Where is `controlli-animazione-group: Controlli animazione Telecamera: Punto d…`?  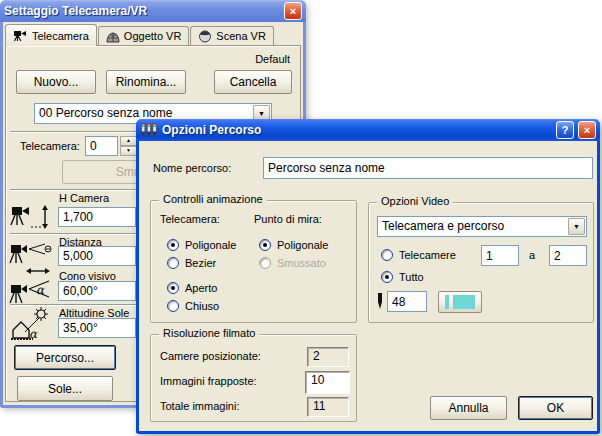 controlli-animazione-group: Controlli animazione Telecamera: Punto d… is located at coordinates (254, 262).